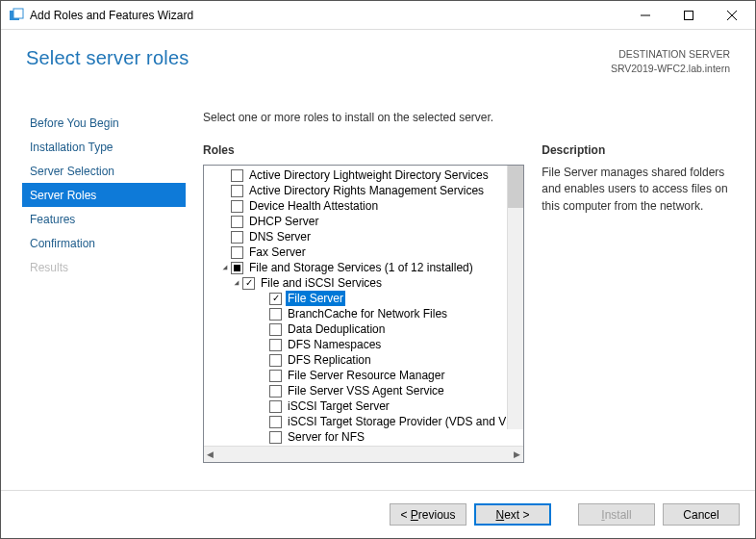 This screenshot has width=756, height=539. Describe the element at coordinates (516, 297) in the screenshot. I see `vertical-scrollbar` at that location.